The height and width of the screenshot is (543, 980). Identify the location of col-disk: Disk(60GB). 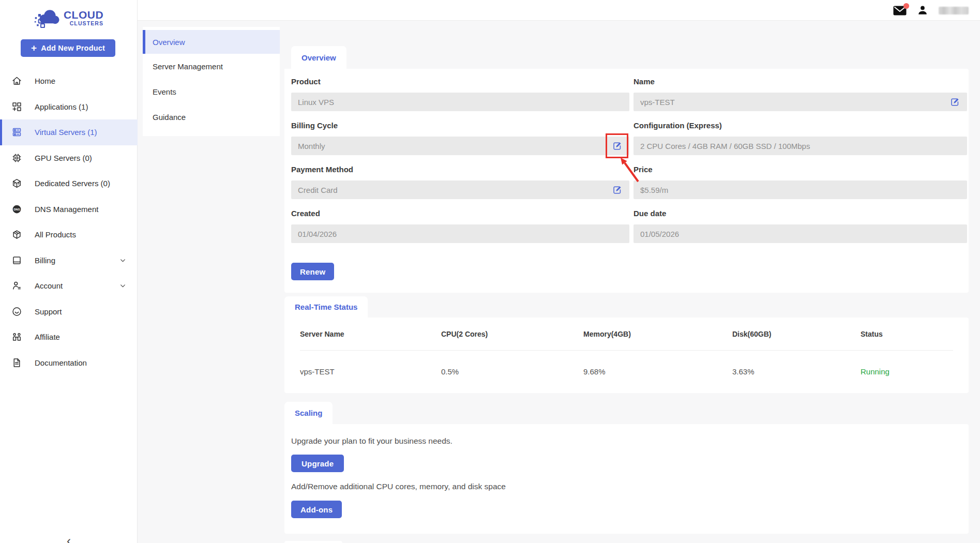
(796, 334).